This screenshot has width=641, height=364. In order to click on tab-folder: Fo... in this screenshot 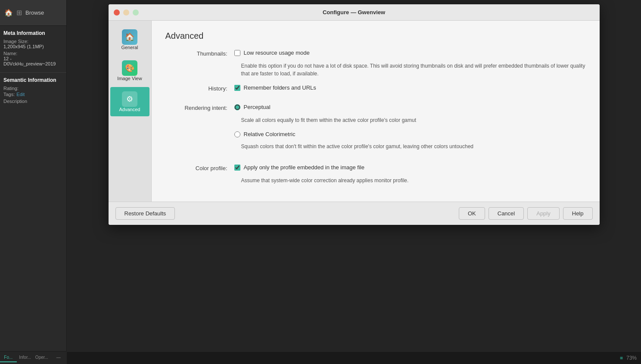, I will do `click(9, 358)`.